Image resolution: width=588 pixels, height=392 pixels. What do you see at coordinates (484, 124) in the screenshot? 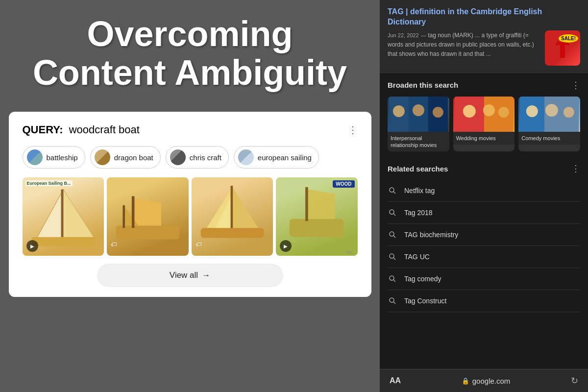
I see `movie-card-wedding: Wedding movies` at bounding box center [484, 124].